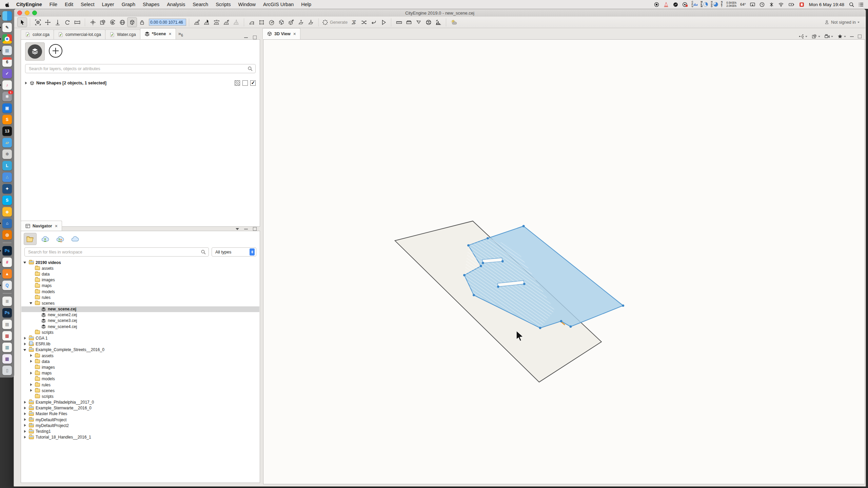 This screenshot has width=868, height=488. Describe the element at coordinates (140, 367) in the screenshot. I see `navigator-tree-item: images` at that location.